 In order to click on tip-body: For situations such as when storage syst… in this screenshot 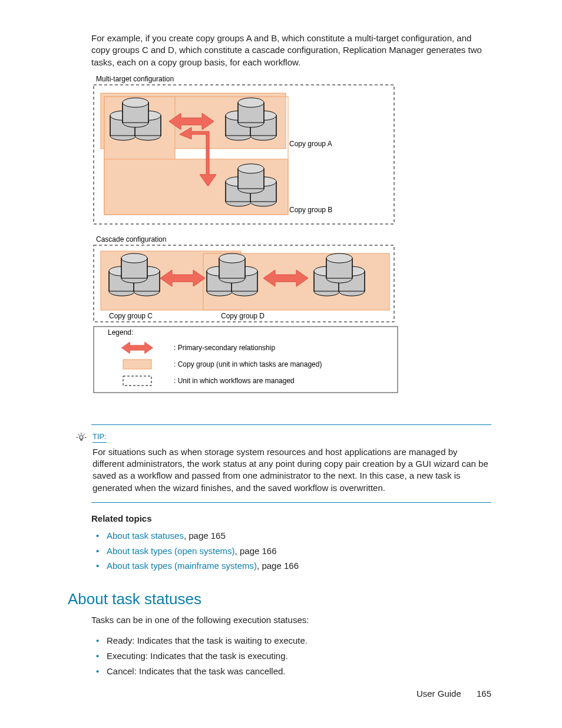, I will do `click(292, 470)`.